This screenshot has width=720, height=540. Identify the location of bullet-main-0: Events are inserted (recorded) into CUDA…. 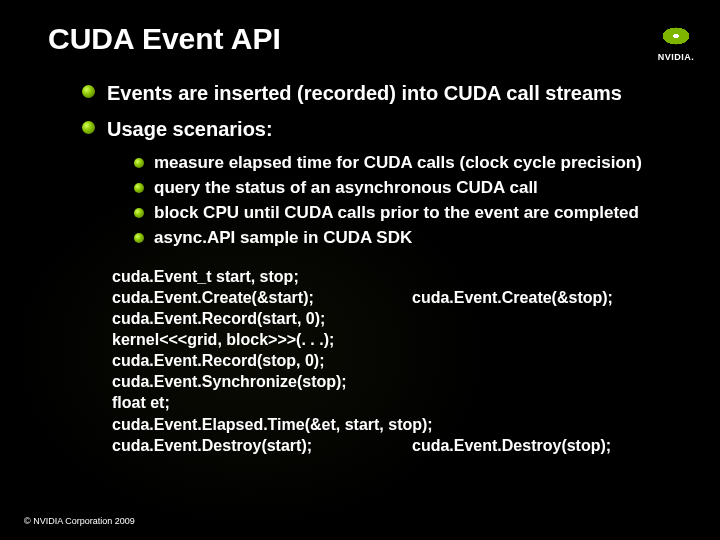
(401, 93).